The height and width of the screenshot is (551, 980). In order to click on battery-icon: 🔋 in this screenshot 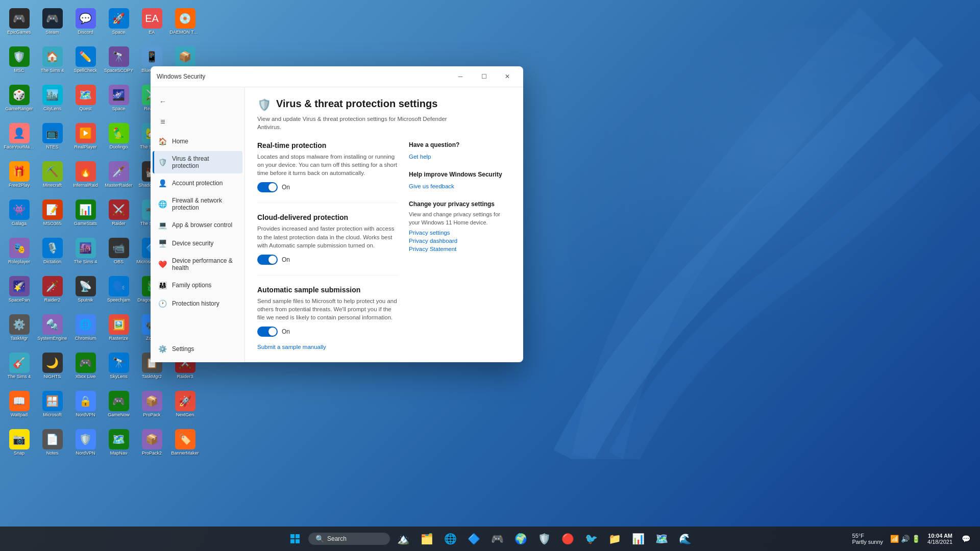, I will do `click(916, 539)`.